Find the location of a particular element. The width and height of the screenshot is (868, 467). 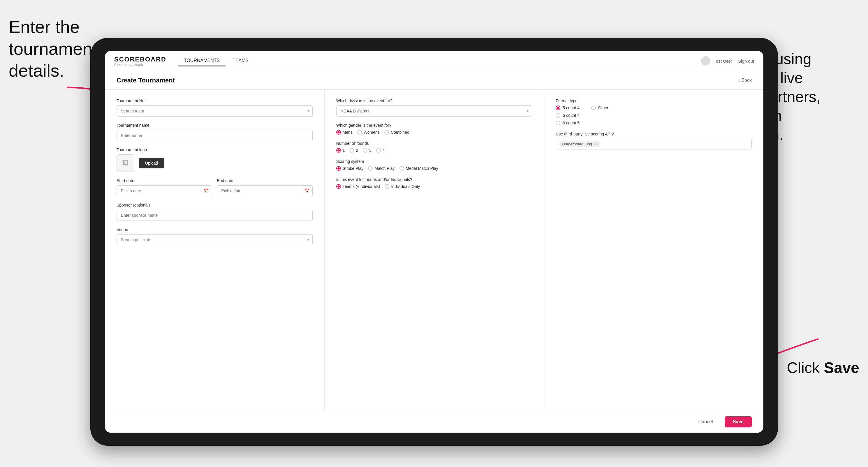

name-input is located at coordinates (215, 135).